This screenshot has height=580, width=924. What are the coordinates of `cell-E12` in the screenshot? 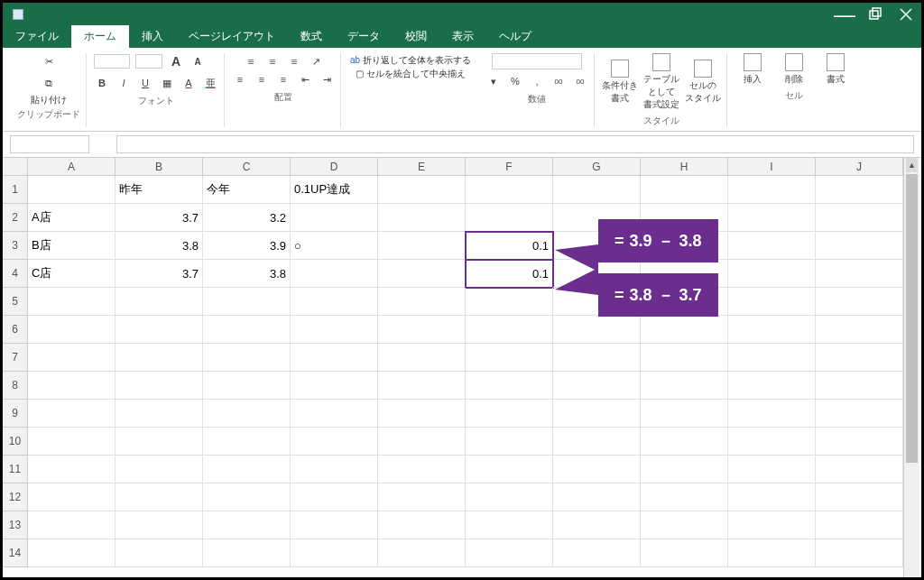 It's located at (422, 498).